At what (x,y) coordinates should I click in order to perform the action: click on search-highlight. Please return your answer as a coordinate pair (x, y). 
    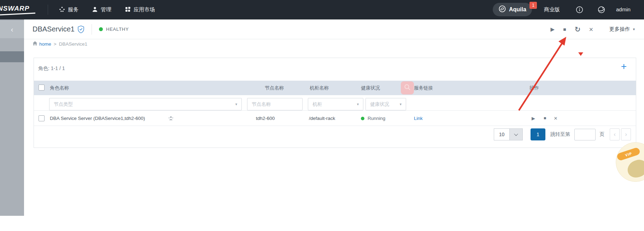
    Looking at the image, I should click on (407, 88).